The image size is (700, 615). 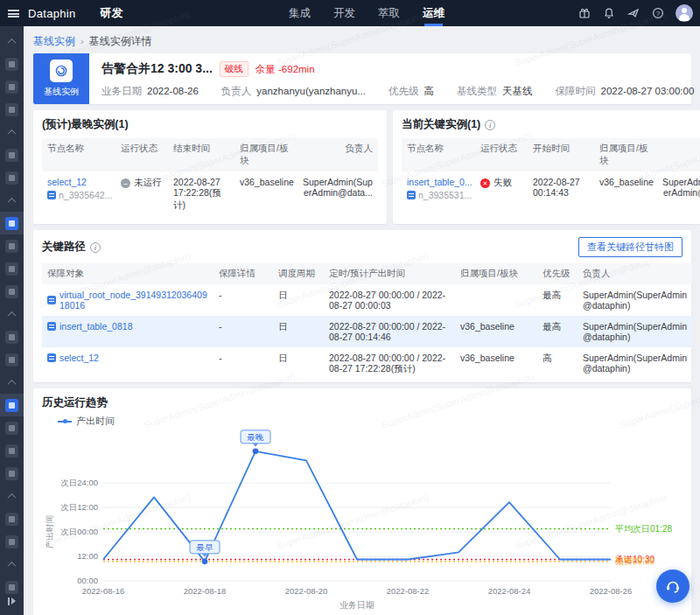 I want to click on not-run-status-icon, so click(x=126, y=184).